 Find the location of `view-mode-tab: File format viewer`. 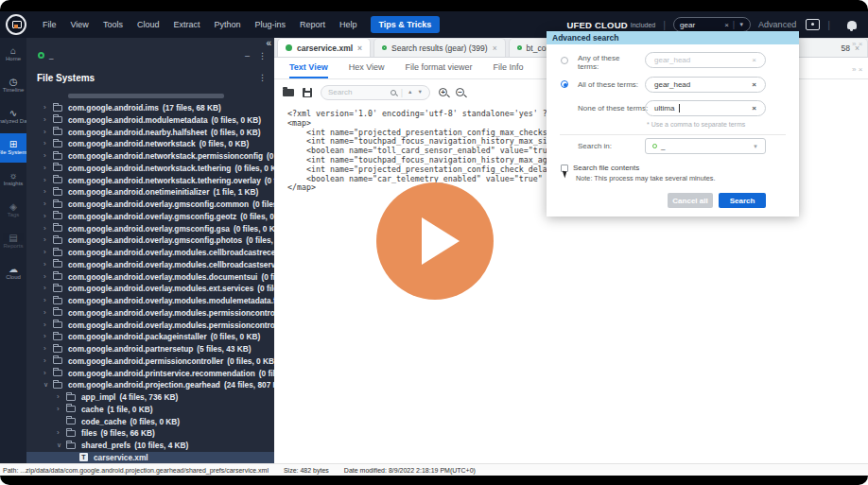

view-mode-tab: File format viewer is located at coordinates (439, 68).